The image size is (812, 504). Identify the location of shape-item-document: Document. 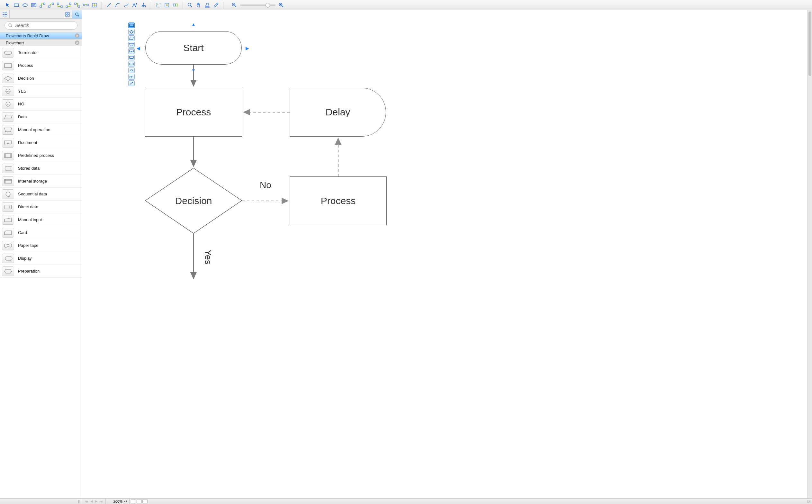
(41, 143).